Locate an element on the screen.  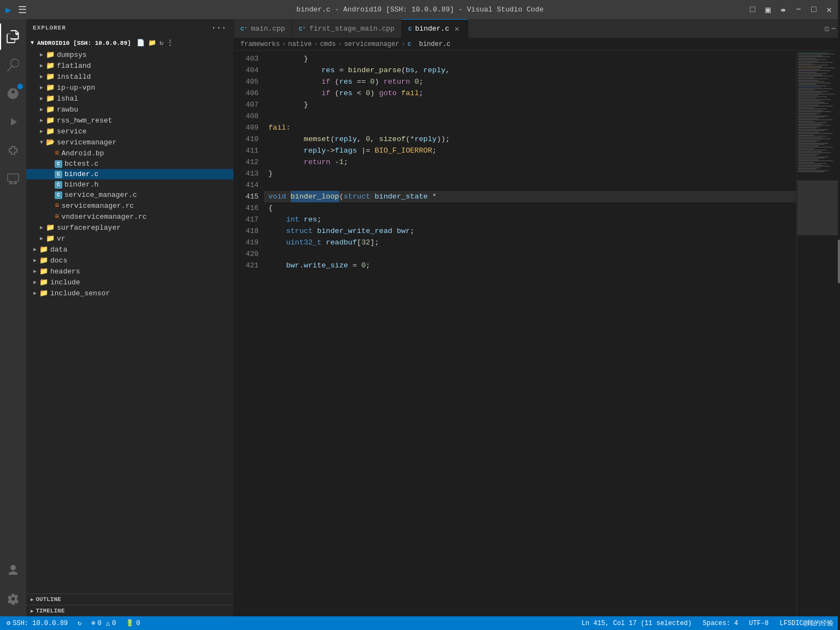
activity-item-settings is located at coordinates (13, 599).